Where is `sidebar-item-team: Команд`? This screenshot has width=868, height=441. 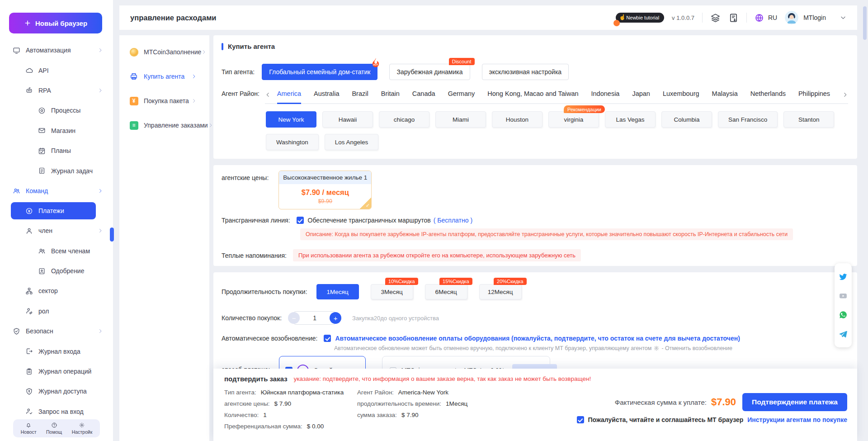
sidebar-item-team: Команд is located at coordinates (57, 191).